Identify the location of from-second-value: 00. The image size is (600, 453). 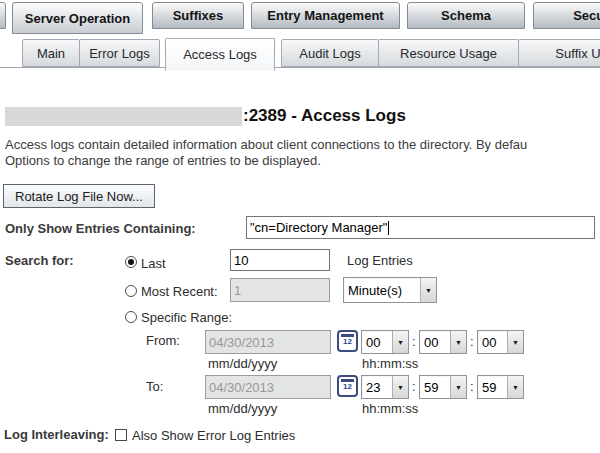
(492, 342).